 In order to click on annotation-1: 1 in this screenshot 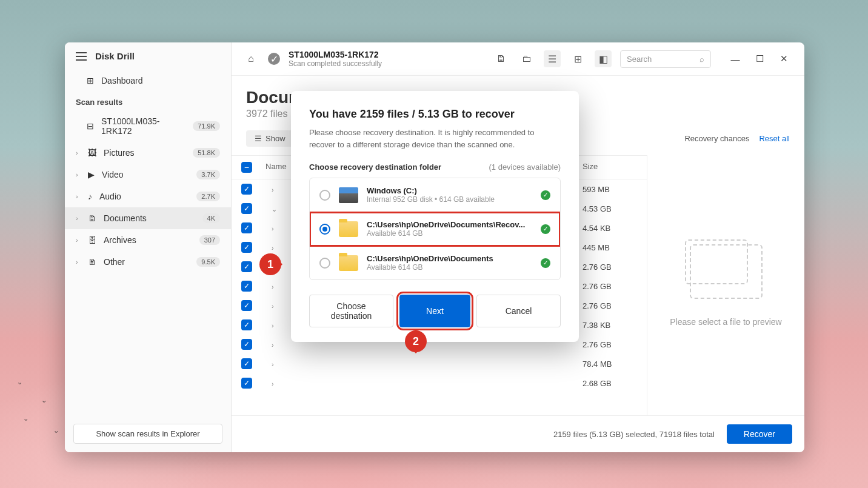, I will do `click(270, 264)`.